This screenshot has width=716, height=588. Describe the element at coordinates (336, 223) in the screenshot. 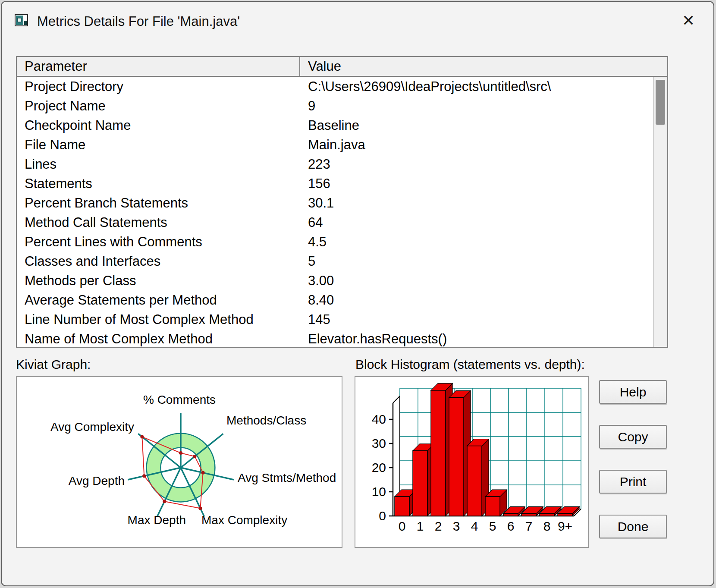

I see `table-row: Method Call Statements64` at that location.